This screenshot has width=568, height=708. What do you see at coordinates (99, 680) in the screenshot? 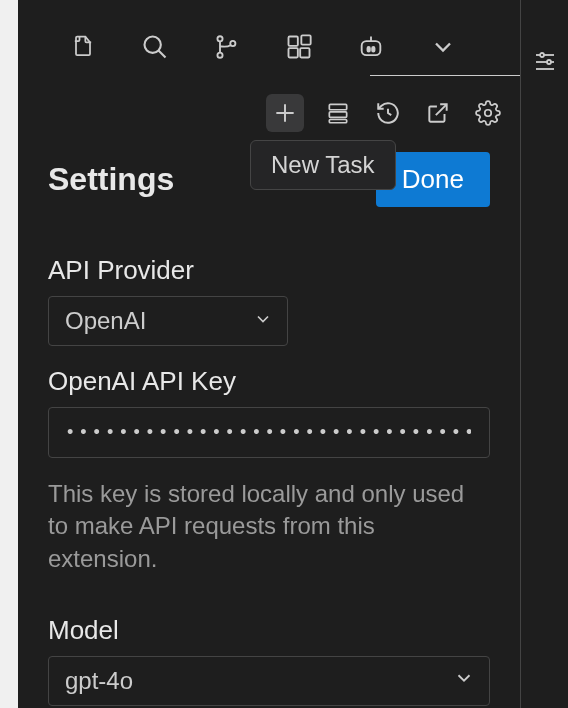
I see `model-value: gpt-4o` at bounding box center [99, 680].